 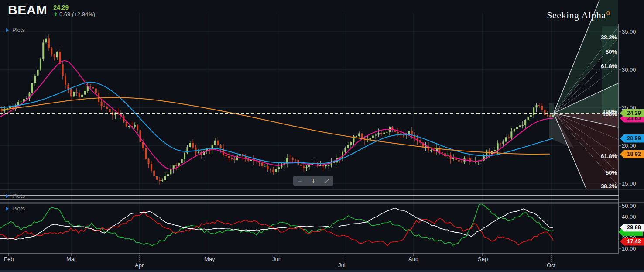 I want to click on change-value: 0.69 (+2.94%), so click(x=77, y=14).